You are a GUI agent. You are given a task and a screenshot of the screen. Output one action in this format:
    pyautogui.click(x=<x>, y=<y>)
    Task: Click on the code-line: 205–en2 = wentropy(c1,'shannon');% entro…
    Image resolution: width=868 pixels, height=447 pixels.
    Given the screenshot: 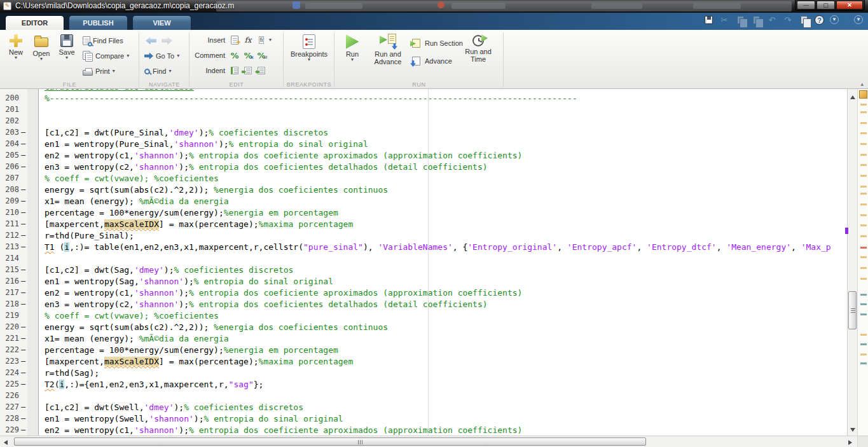 What is the action you would take?
    pyautogui.click(x=429, y=156)
    